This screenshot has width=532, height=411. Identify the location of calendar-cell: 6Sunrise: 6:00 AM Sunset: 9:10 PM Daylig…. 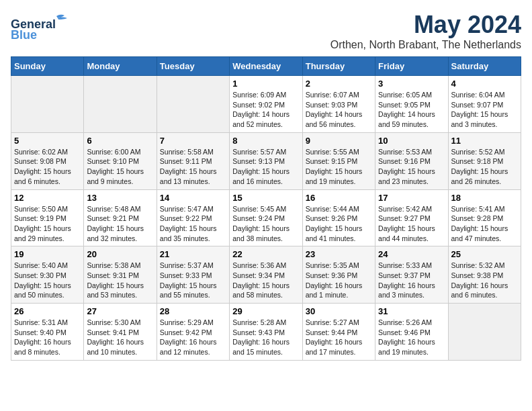
(120, 161).